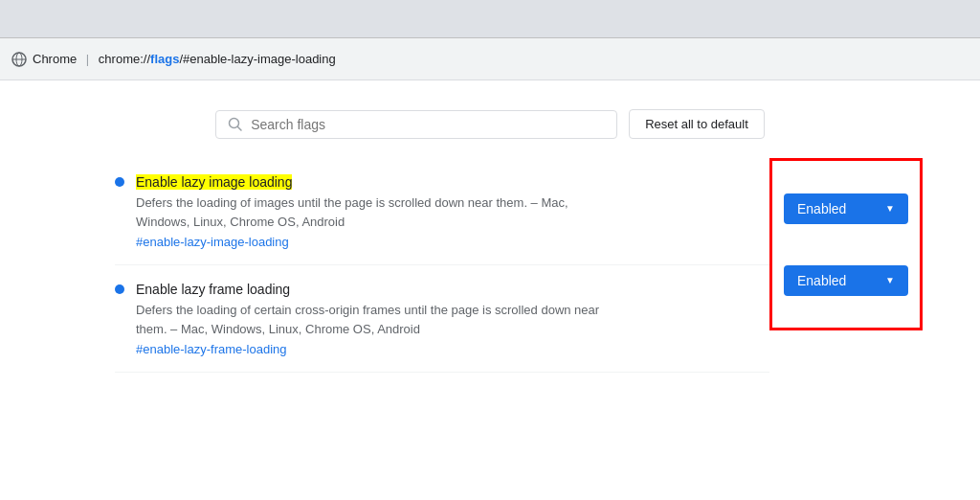 The height and width of the screenshot is (500, 980). I want to click on flag-title-1: Enable lazy image loading, so click(214, 182).